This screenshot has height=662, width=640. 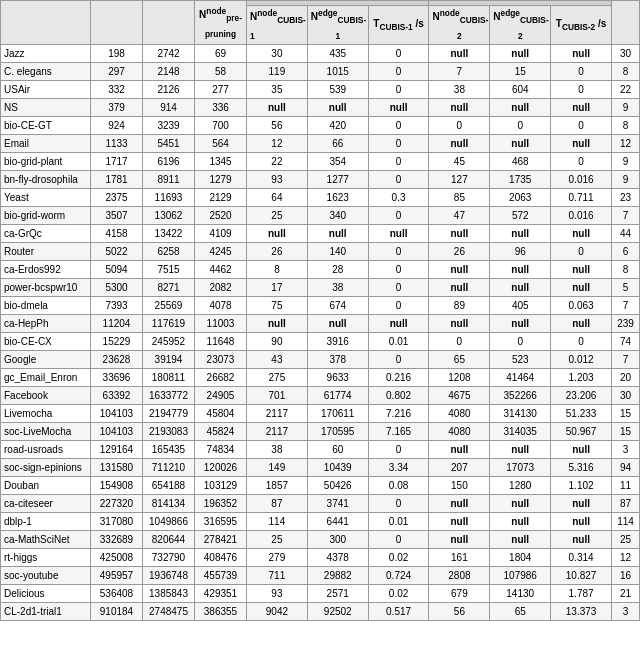 I want to click on table-cell: 1.203, so click(x=582, y=377).